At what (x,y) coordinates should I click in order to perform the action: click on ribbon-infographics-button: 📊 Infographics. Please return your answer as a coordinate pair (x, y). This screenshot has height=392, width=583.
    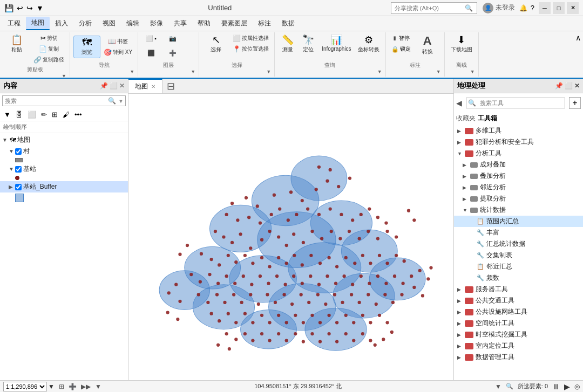
    Looking at the image, I should click on (336, 43).